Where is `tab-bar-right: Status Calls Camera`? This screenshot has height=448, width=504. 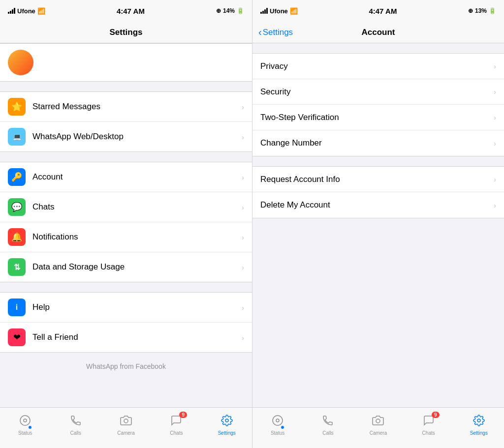 tab-bar-right: Status Calls Camera is located at coordinates (378, 428).